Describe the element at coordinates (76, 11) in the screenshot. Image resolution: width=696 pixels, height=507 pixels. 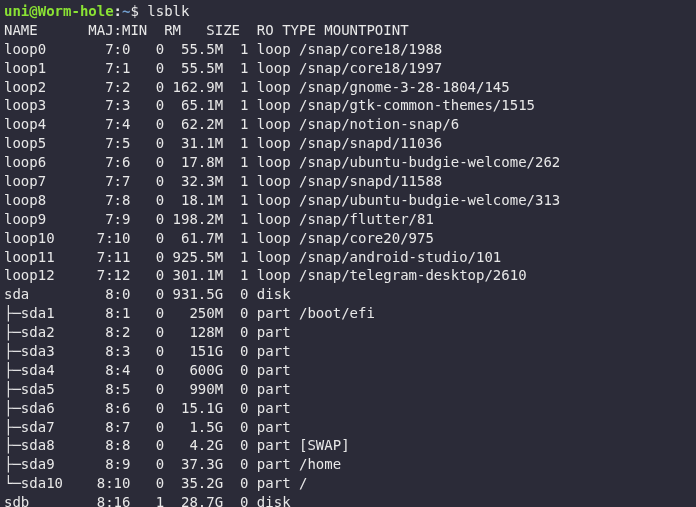
I see `prompt-host: Worm-hole` at that location.